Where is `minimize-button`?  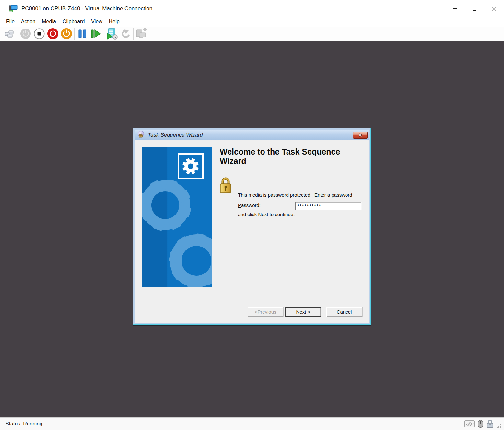
minimize-button is located at coordinates (455, 8).